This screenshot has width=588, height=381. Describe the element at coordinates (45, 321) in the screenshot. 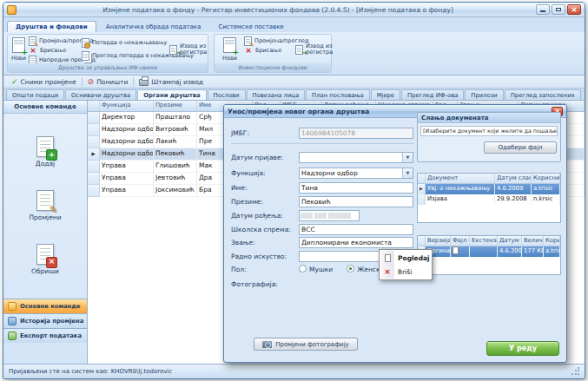

I see `nav-change-history: Историја промјена` at that location.